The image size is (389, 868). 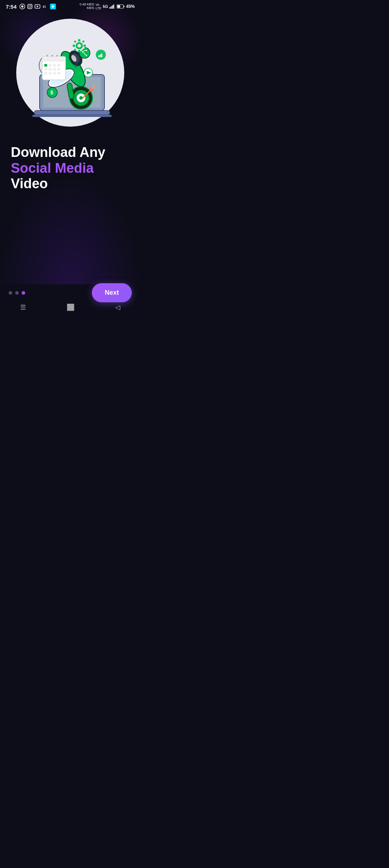 What do you see at coordinates (45, 6) in the screenshot?
I see `fi-icon: Fi` at bounding box center [45, 6].